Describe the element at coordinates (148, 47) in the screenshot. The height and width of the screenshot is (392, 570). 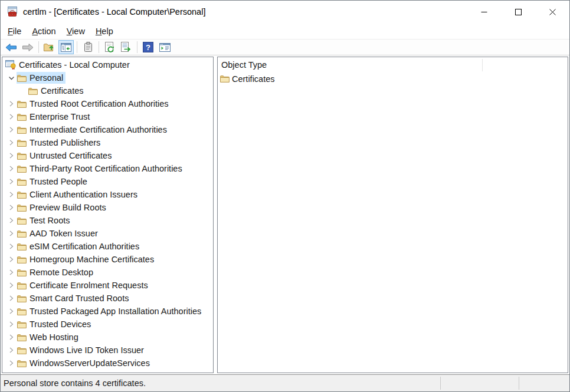
I see `help-button: ?` at that location.